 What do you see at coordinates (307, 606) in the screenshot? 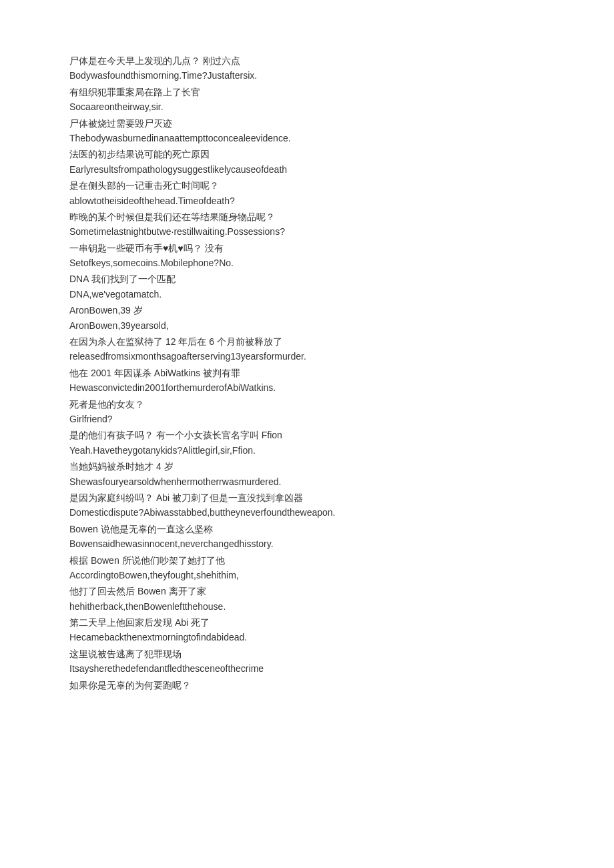
I see `english-line: hehitherback,thenBowenleftthehouse.` at bounding box center [307, 606].